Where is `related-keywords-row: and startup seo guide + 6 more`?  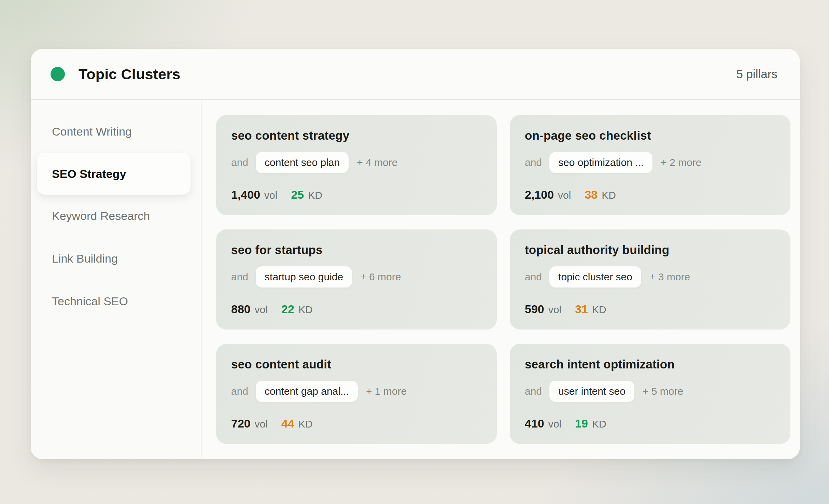 related-keywords-row: and startup seo guide + 6 more is located at coordinates (356, 277).